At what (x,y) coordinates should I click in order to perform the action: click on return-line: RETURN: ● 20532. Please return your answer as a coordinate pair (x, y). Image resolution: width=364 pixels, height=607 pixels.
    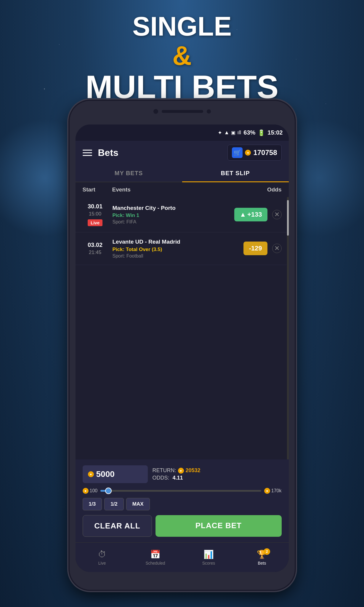
    Looking at the image, I should click on (217, 471).